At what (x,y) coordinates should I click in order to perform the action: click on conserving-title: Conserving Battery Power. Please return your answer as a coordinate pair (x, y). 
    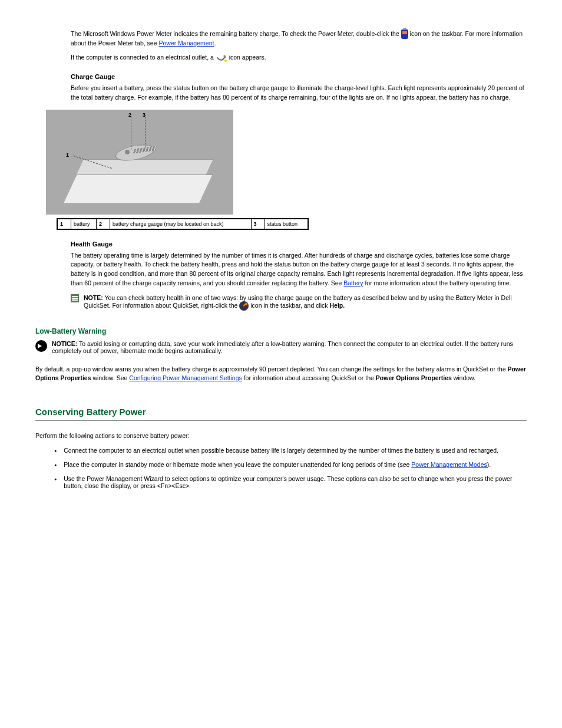
    Looking at the image, I should click on (281, 411).